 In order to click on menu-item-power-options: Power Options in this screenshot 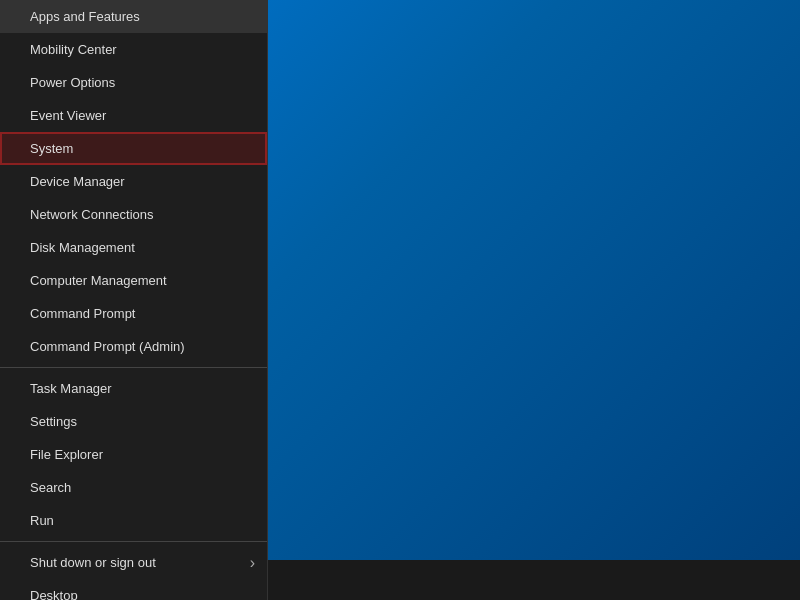, I will do `click(134, 82)`.